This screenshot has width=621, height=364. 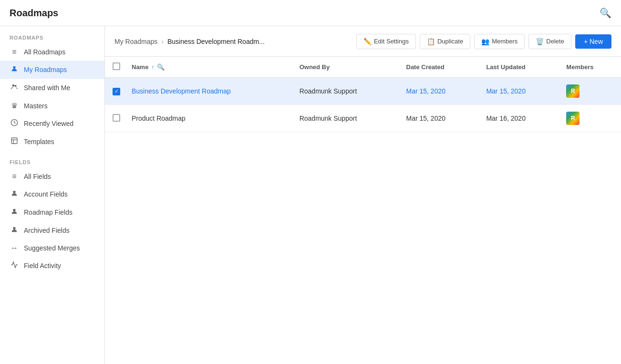 I want to click on members-button: 👥 Members, so click(x=499, y=42).